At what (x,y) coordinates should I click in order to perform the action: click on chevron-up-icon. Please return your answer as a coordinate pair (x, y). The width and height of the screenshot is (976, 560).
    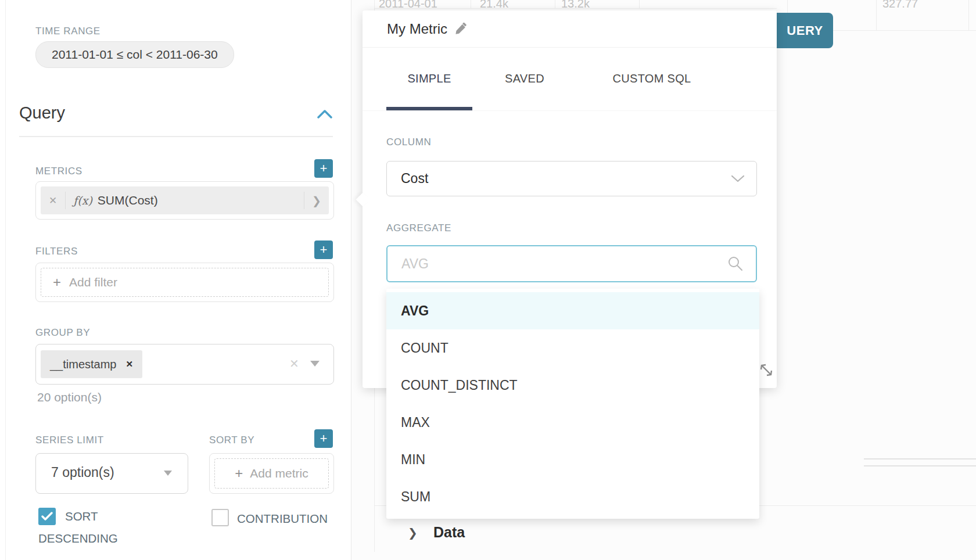
    Looking at the image, I should click on (325, 114).